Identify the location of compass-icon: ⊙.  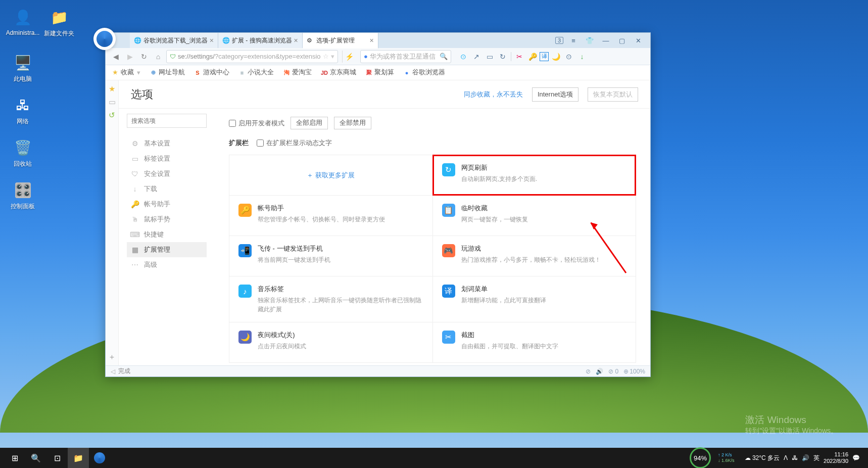
(463, 57).